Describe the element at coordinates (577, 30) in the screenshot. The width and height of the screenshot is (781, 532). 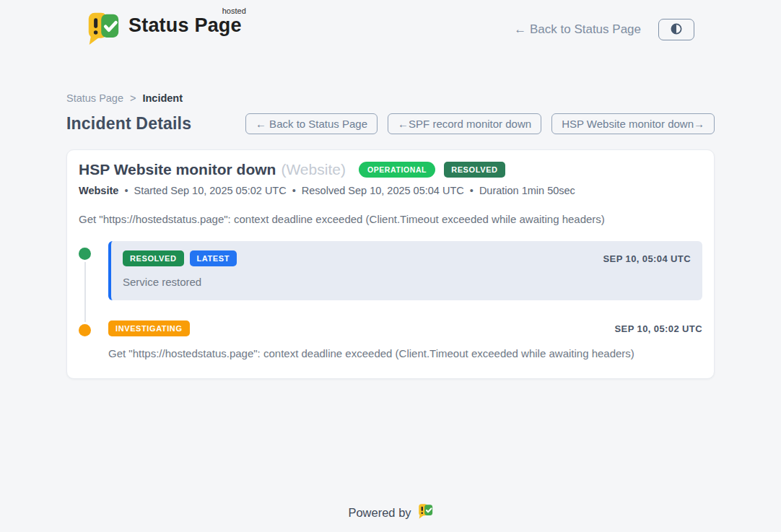
I see `header-back-link: ← Back to Status Page` at that location.